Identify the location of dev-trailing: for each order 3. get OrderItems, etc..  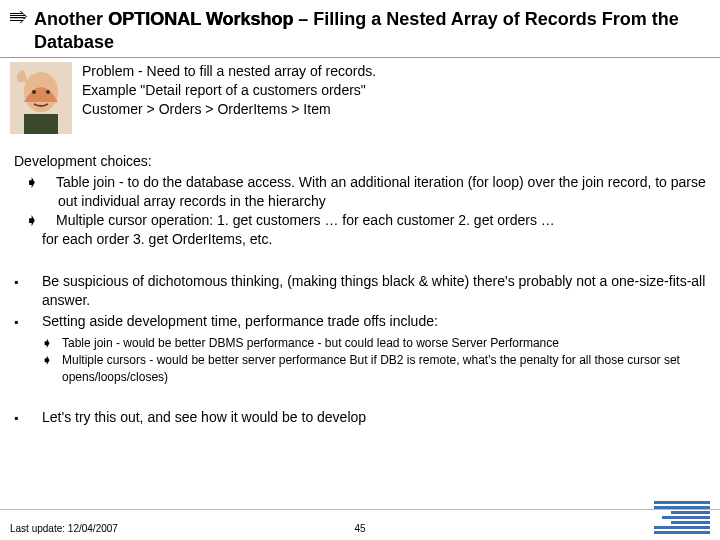
(360, 240).